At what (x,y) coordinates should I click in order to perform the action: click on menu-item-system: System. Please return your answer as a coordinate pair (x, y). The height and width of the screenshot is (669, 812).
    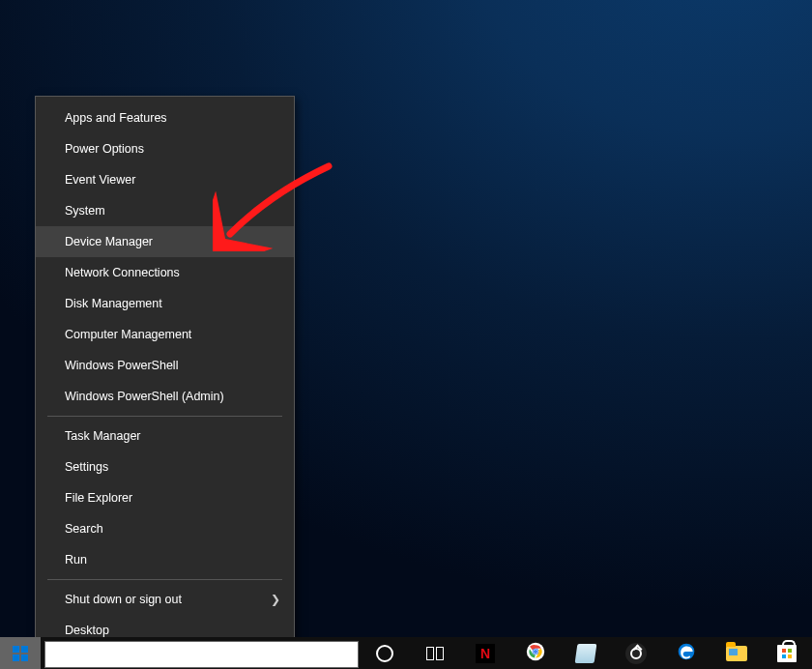
    Looking at the image, I should click on (164, 211).